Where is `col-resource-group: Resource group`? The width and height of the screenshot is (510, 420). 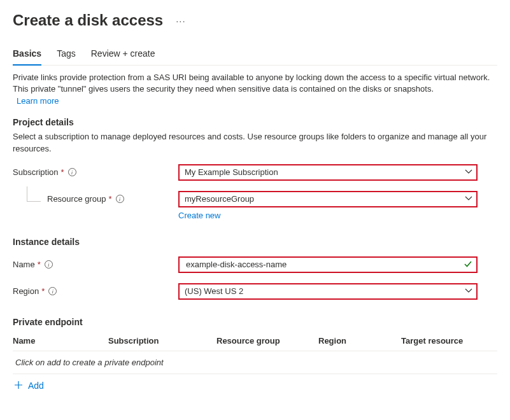 col-resource-group: Resource group is located at coordinates (267, 341).